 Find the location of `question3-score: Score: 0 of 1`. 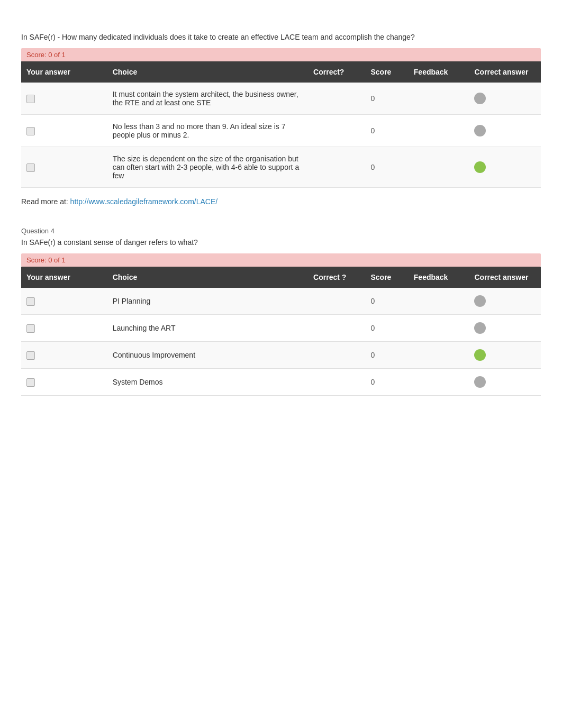

question3-score: Score: 0 of 1 is located at coordinates (46, 55).